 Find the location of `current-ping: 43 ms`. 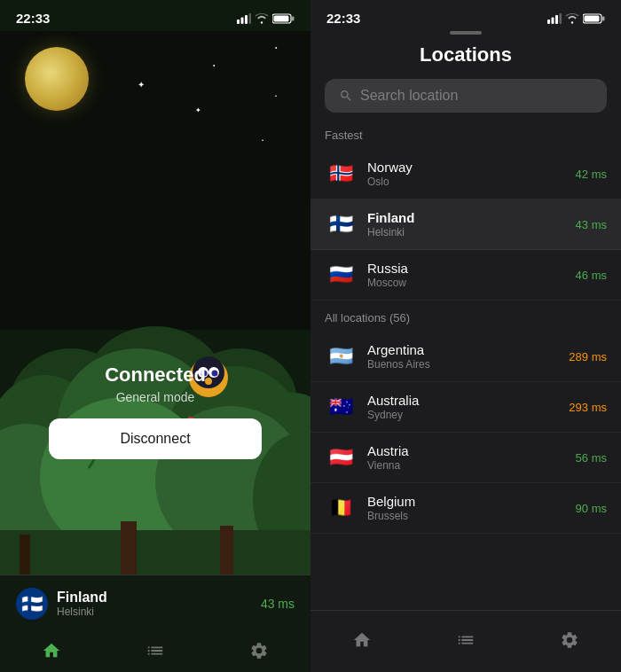

current-ping: 43 ms is located at coordinates (278, 604).